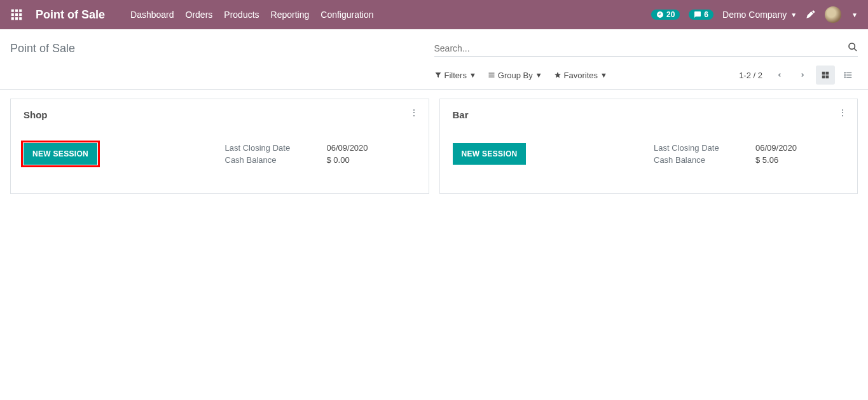 Image resolution: width=868 pixels, height=400 pixels. What do you see at coordinates (825, 75) in the screenshot?
I see `kanban-view-button` at bounding box center [825, 75].